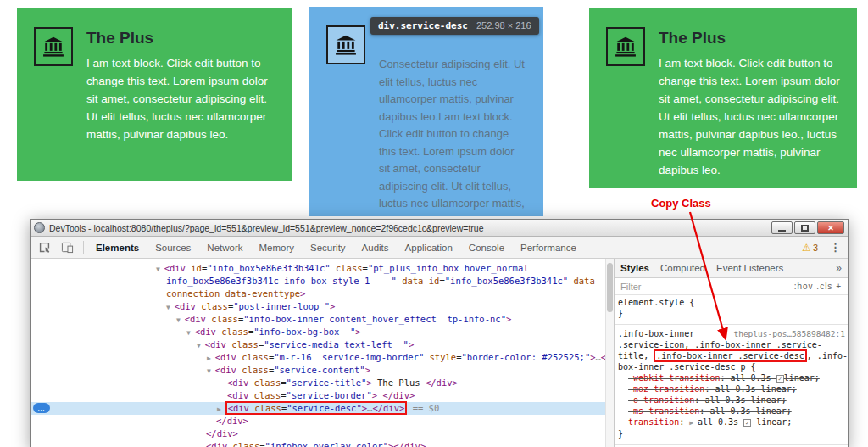 Image resolution: width=868 pixels, height=447 pixels. Describe the element at coordinates (836, 248) in the screenshot. I see `kebab-menu-icon: ⋮` at that location.